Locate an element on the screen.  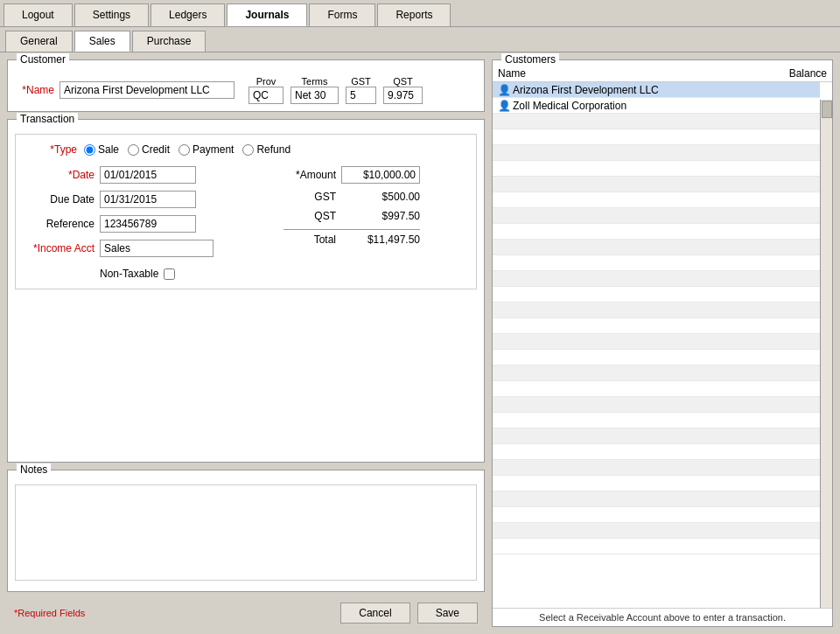
amount-input is located at coordinates (381, 175).